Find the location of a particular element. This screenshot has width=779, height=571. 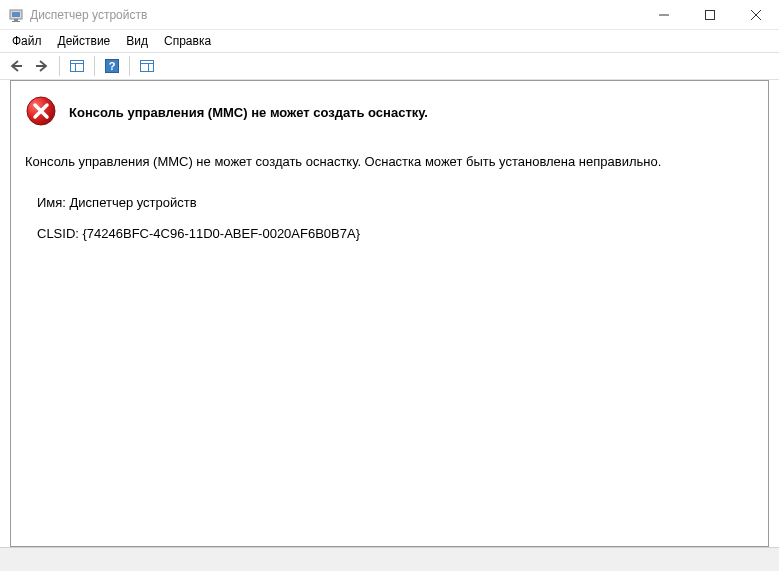

app-icon is located at coordinates (16, 15).